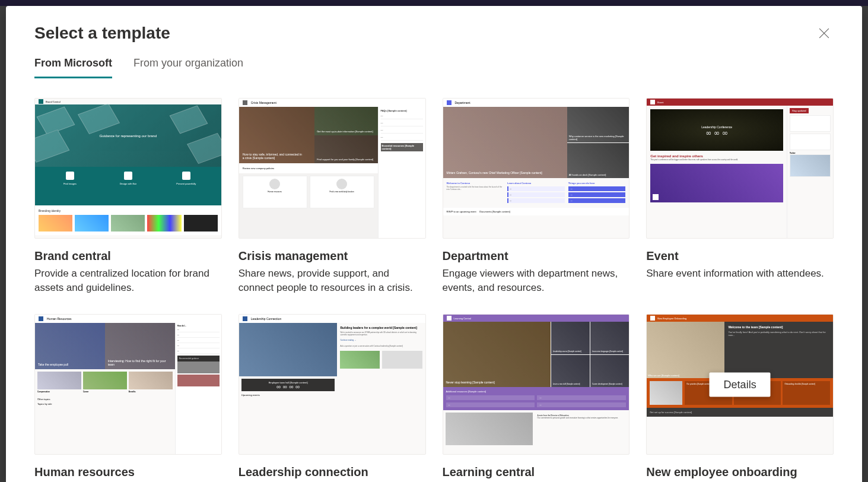 Image resolution: width=868 pixels, height=482 pixels. What do you see at coordinates (740, 169) in the screenshot?
I see `template-thumbnail: Event Leadership Conference 000000 Get i…` at bounding box center [740, 169].